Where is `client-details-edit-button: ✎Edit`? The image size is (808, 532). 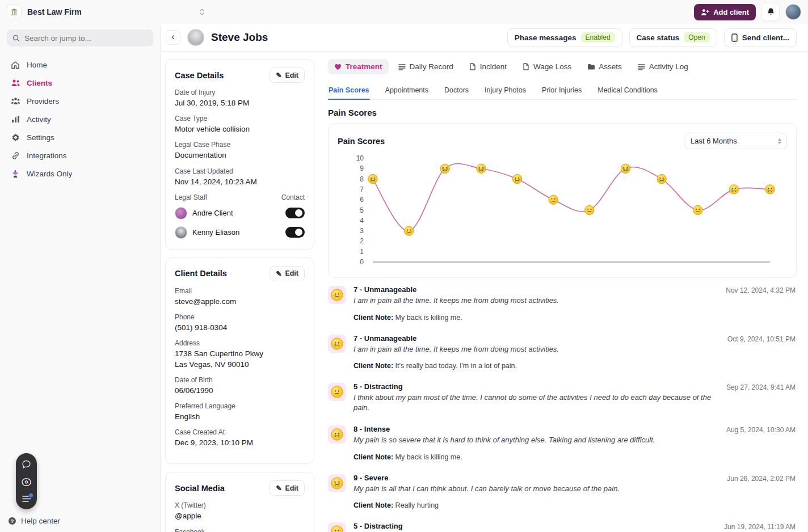 client-details-edit-button: ✎Edit is located at coordinates (287, 273).